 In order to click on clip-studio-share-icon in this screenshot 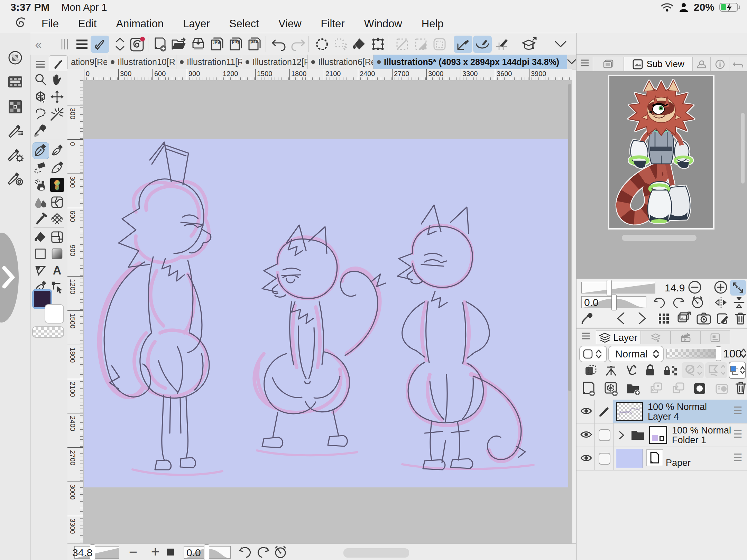, I will do `click(137, 44)`.